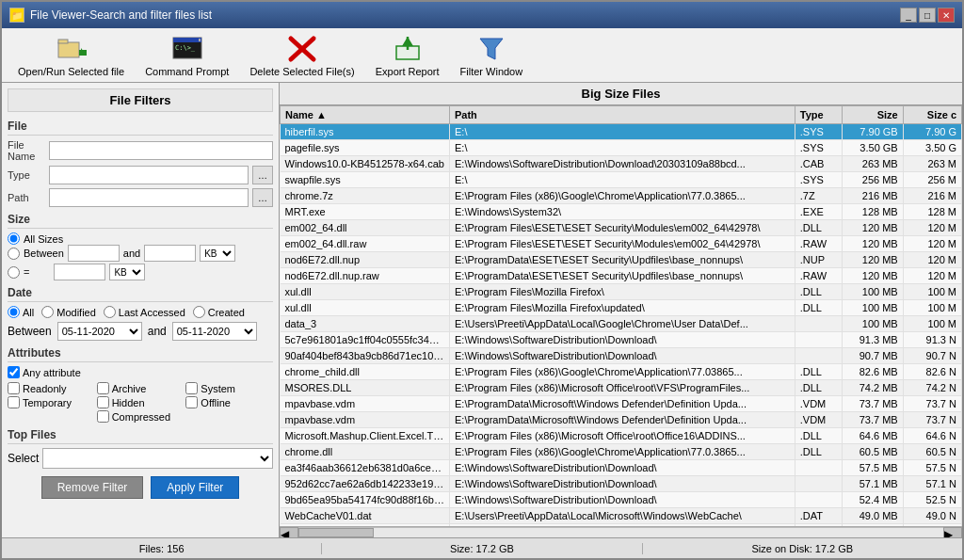 The height and width of the screenshot is (560, 964). What do you see at coordinates (365, 341) in the screenshot?
I see `cell-name: 5c7e961801a9c1ff04c0555fc347e6b43f6294e4` at bounding box center [365, 341].